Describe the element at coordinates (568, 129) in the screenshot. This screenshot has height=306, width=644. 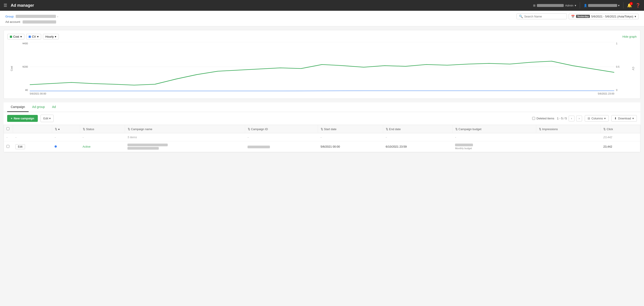
I see `th-impressions: ⇅ Impressions` at that location.